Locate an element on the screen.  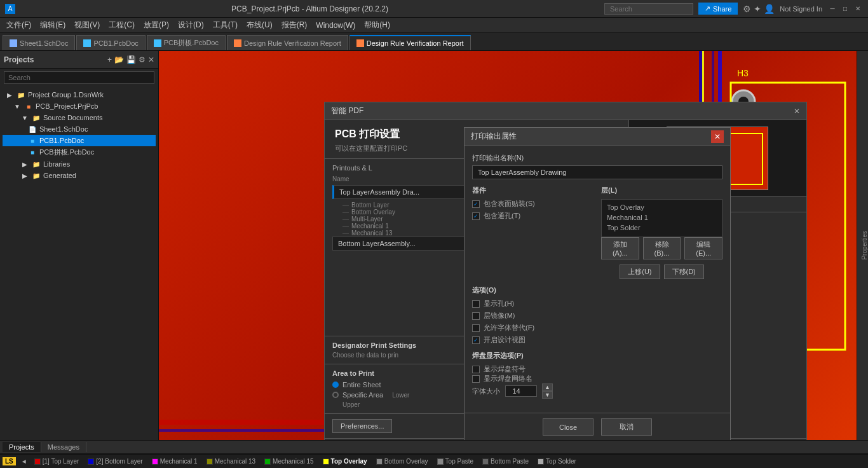
layer-bottom-paste: Bottom Paste is located at coordinates (506, 462).